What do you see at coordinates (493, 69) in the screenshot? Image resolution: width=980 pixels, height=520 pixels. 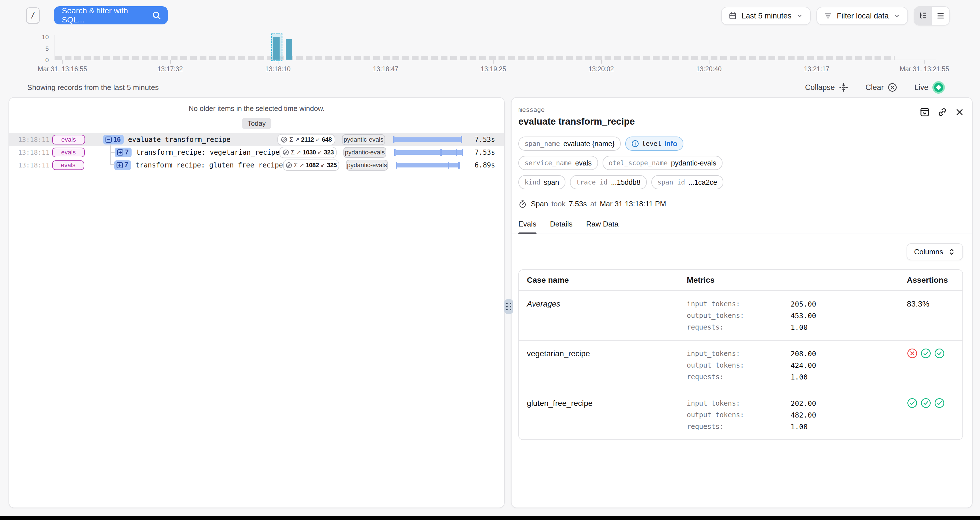 I see `x-tick-label: 13:19:25` at bounding box center [493, 69].